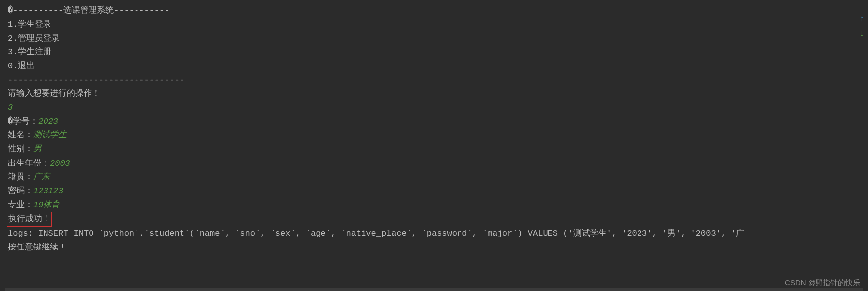  What do you see at coordinates (434, 52) in the screenshot?
I see `menu-item-3: 3.学生注册` at bounding box center [434, 52].